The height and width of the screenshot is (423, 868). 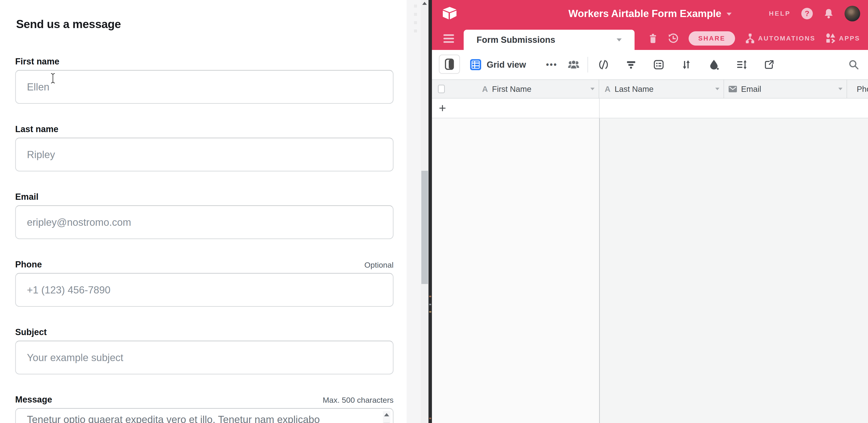 What do you see at coordinates (599, 108) in the screenshot?
I see `column-divider` at bounding box center [599, 108].